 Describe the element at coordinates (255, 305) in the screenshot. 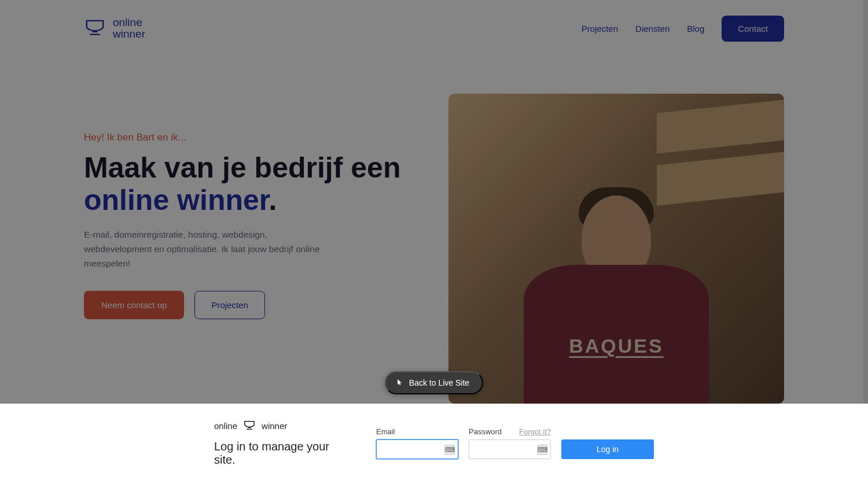

I see `hero-cta-row: Neem contact op Projecten` at that location.